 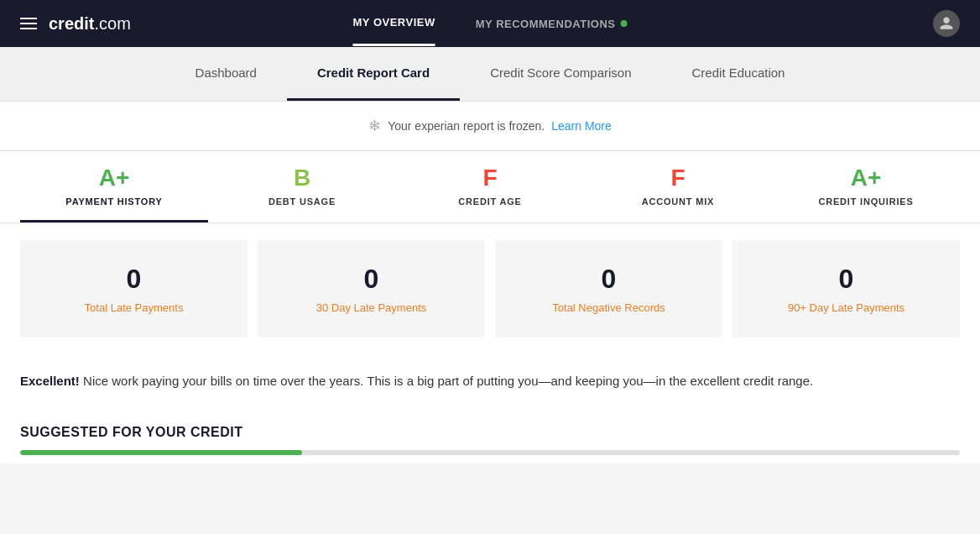 What do you see at coordinates (394, 24) in the screenshot?
I see `nav-my-overview: MY OVERVIEW` at bounding box center [394, 24].